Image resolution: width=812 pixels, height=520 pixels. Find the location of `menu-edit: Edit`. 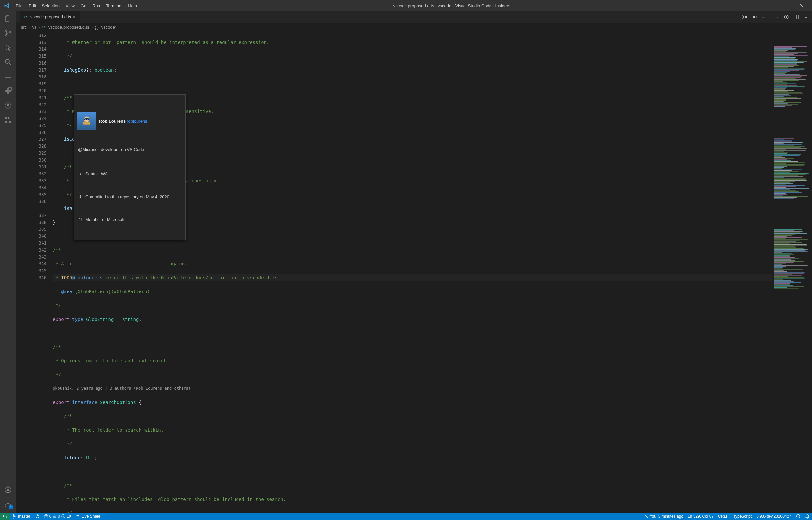

menu-edit: Edit is located at coordinates (32, 6).